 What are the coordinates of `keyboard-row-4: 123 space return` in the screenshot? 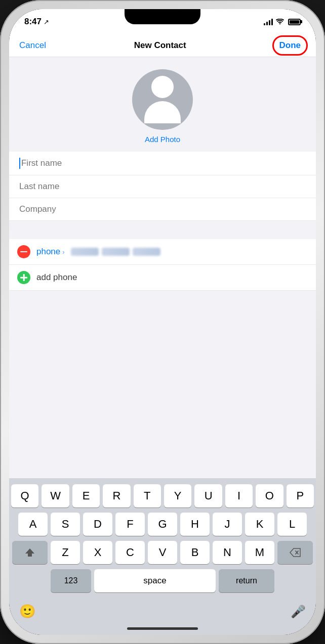 It's located at (162, 581).